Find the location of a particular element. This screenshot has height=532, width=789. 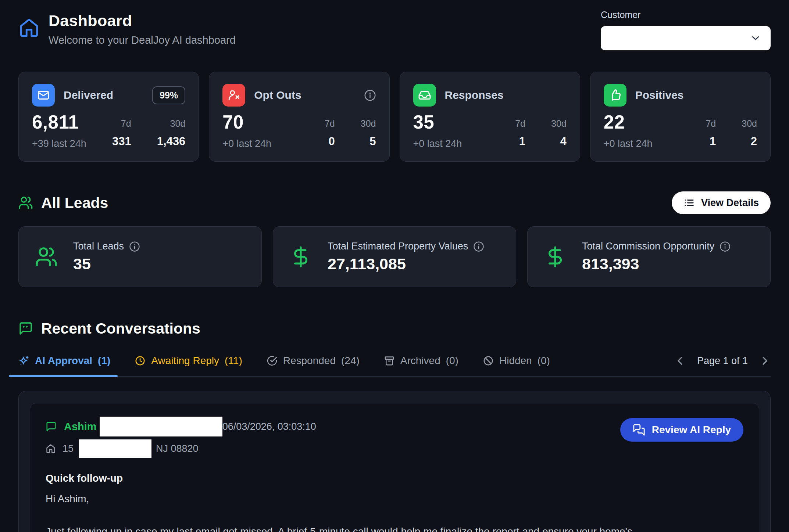

customer-select is located at coordinates (686, 38).